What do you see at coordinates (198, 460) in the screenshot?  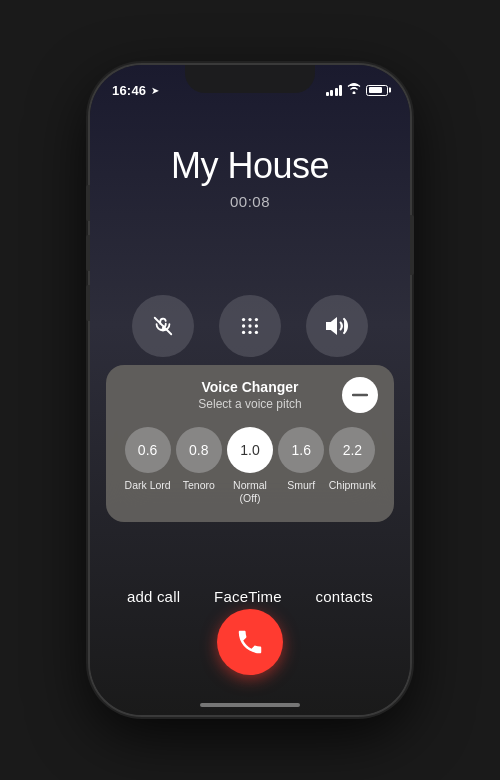 I see `vc-option-tenoro: 0.8 Tenoro` at bounding box center [198, 460].